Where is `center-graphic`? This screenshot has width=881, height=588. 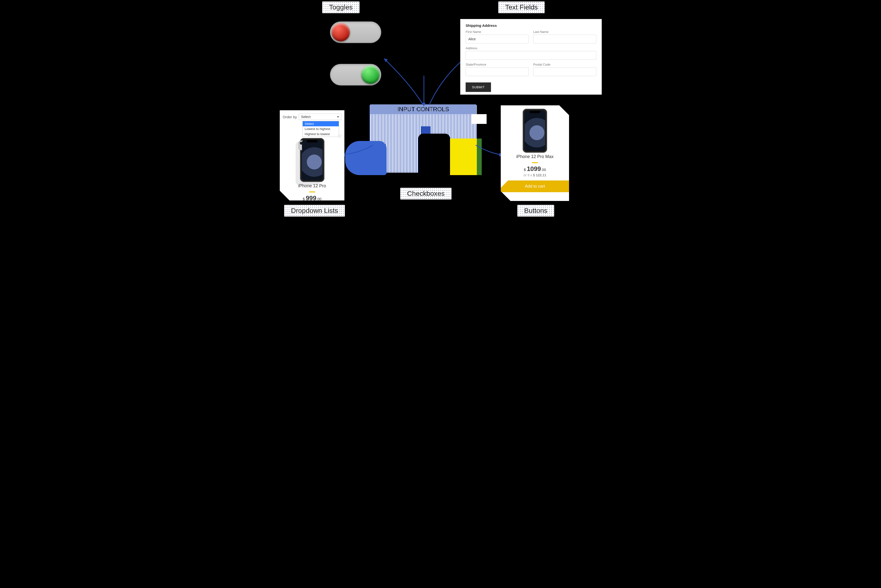
center-graphic is located at coordinates (423, 143).